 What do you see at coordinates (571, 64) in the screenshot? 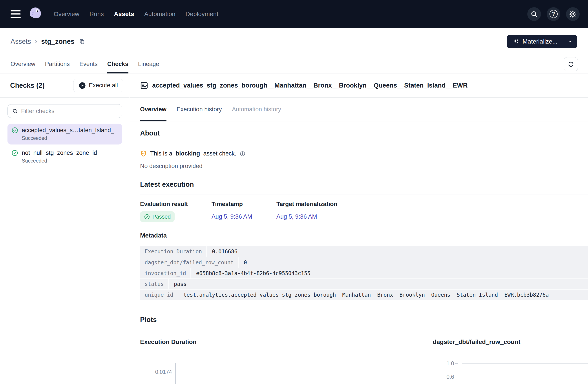
I see `refresh-icon` at bounding box center [571, 64].